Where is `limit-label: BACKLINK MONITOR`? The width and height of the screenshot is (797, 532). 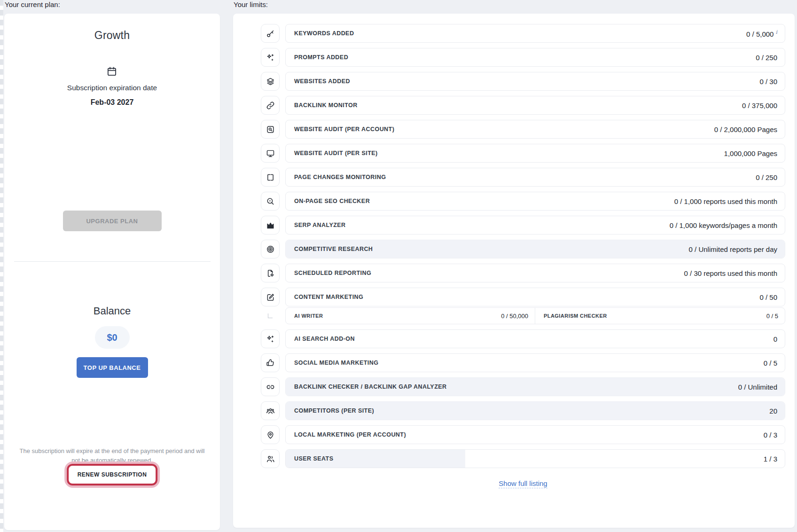 limit-label: BACKLINK MONITOR is located at coordinates (326, 105).